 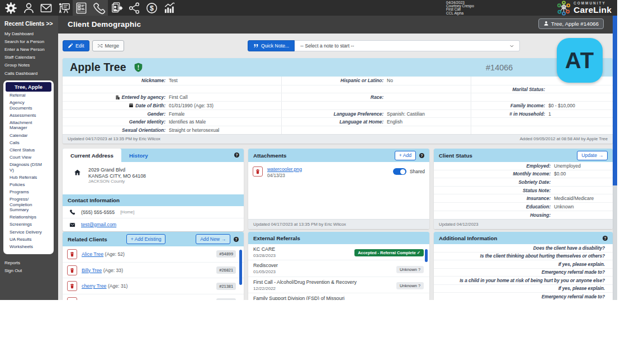 What do you see at coordinates (29, 247) in the screenshot?
I see `client-menu-worksheets: Worksheets` at bounding box center [29, 247].